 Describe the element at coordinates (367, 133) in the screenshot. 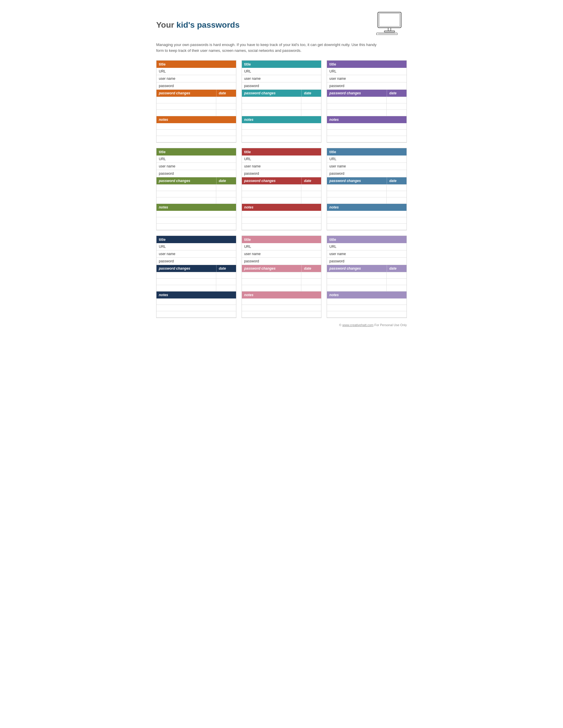

I see `card-3-notes-rows` at that location.